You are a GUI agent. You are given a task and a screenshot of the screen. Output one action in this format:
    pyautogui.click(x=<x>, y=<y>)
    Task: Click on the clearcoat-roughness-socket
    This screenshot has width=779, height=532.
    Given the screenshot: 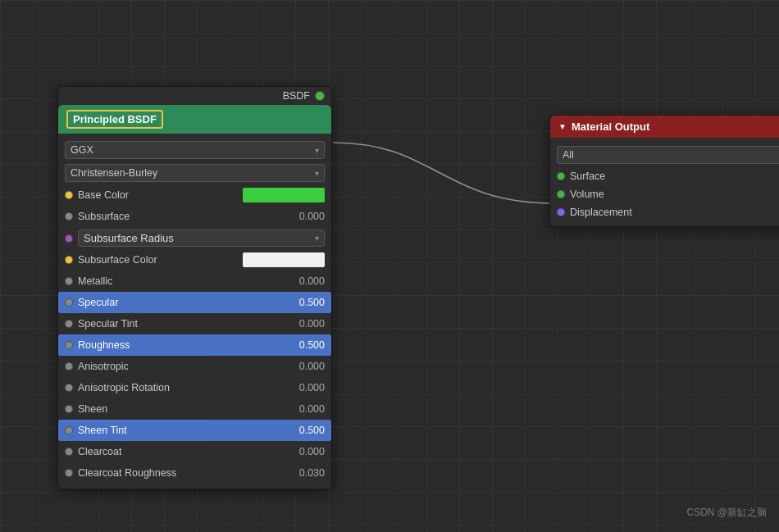 What is the action you would take?
    pyautogui.click(x=69, y=473)
    